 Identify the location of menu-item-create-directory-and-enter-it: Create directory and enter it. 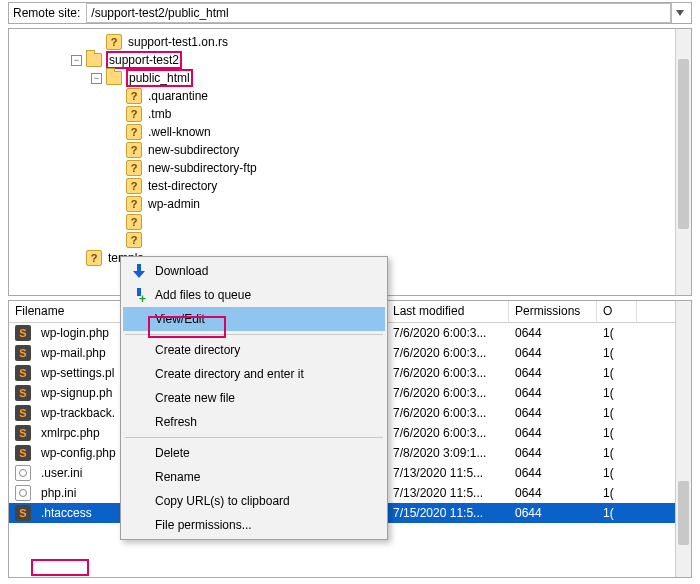
(254, 374).